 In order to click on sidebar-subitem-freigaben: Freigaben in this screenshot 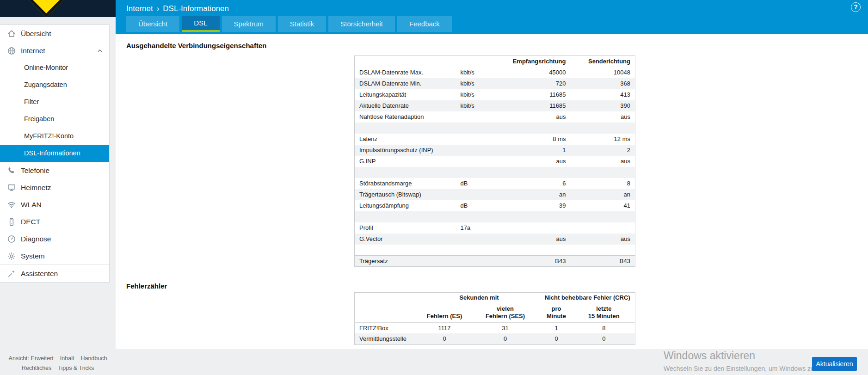, I will do `click(55, 119)`.